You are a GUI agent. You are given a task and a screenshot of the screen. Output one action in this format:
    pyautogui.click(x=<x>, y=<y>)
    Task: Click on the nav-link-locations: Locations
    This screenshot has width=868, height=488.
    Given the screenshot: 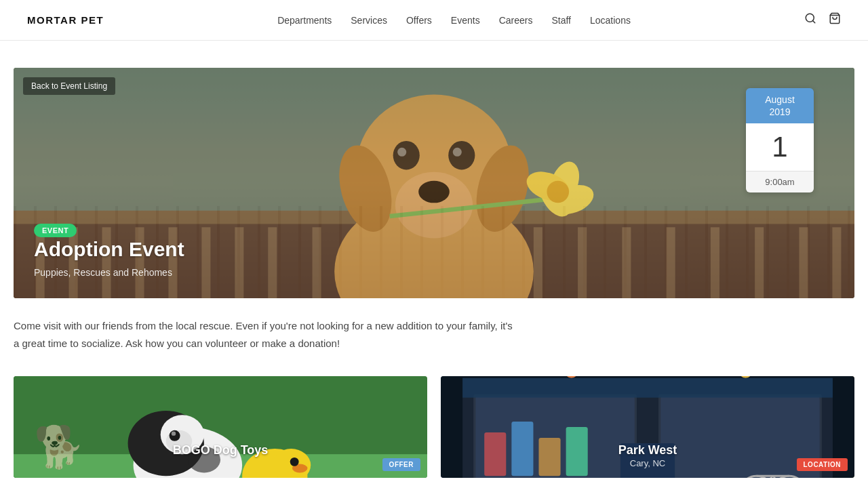 What is the action you would take?
    pyautogui.click(x=610, y=20)
    